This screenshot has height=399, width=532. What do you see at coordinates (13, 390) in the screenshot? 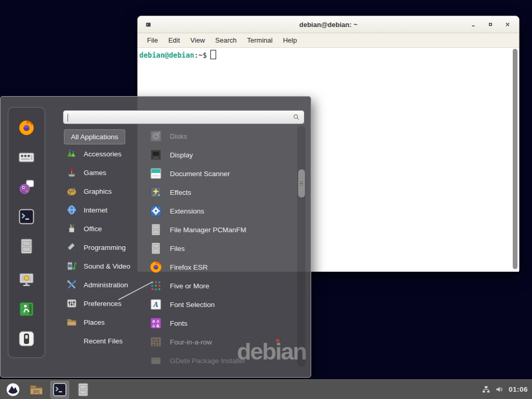
I see `menu-logo-icon` at bounding box center [13, 390].